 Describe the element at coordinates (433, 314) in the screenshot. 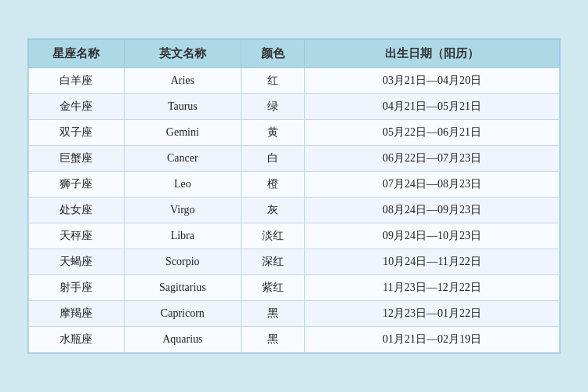

I see `cell-date: 12月23日—01月22日` at that location.